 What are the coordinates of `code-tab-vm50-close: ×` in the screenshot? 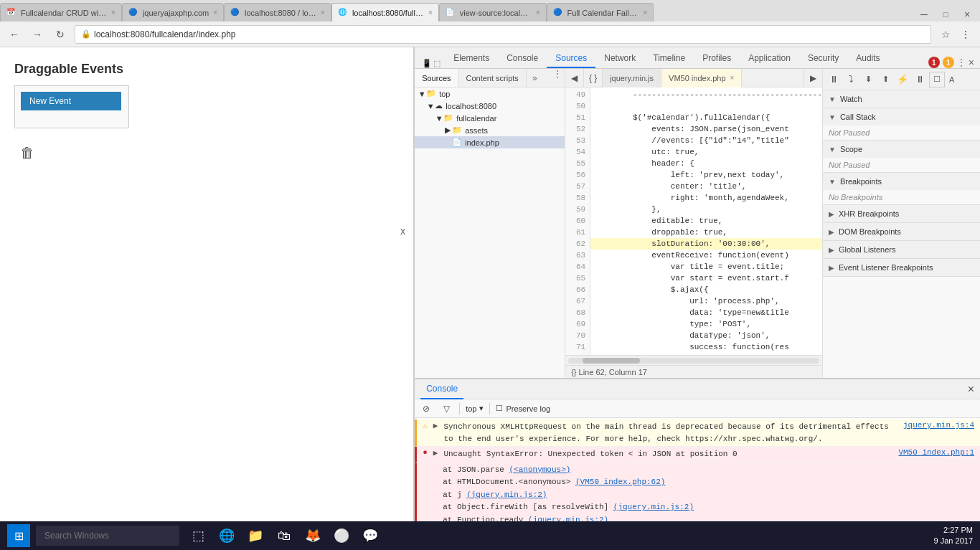 It's located at (732, 77).